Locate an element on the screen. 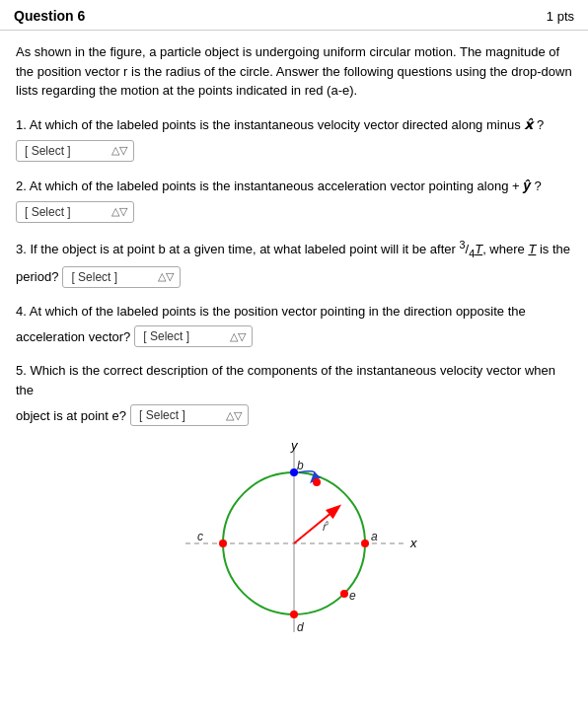  velocity-arrow-b is located at coordinates (308, 476).